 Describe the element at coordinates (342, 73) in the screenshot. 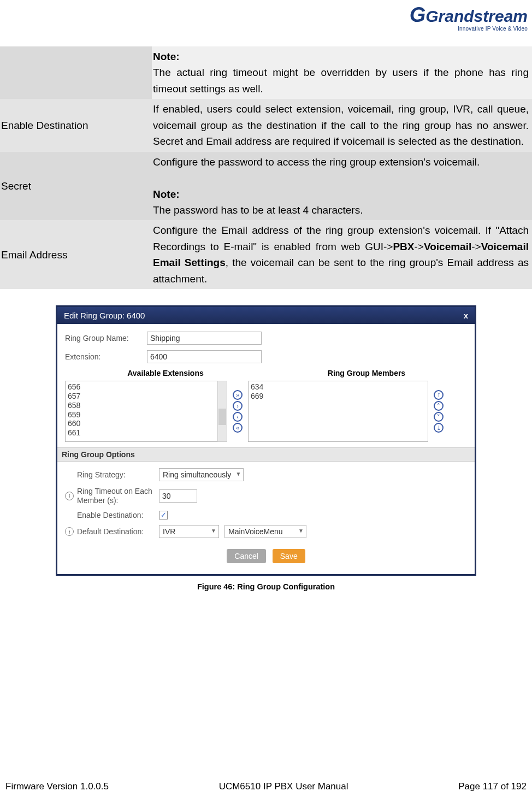

I see `row-note-desc: Note: The actual ring timeout might be o…` at that location.